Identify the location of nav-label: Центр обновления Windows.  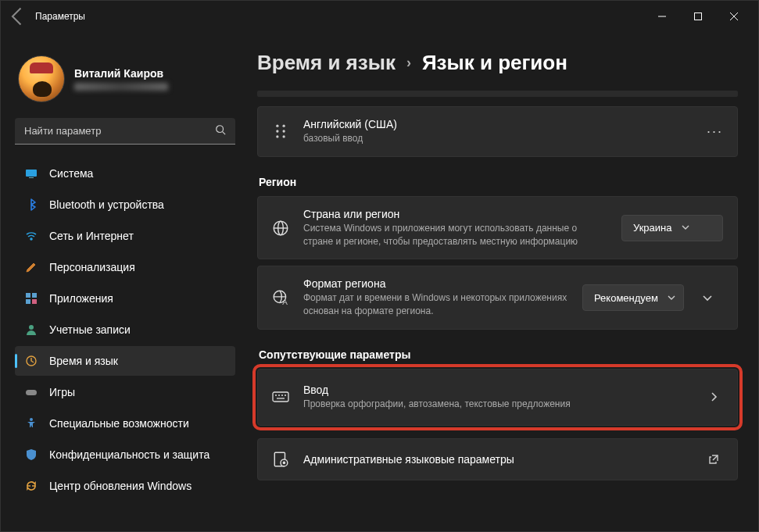
(120, 486).